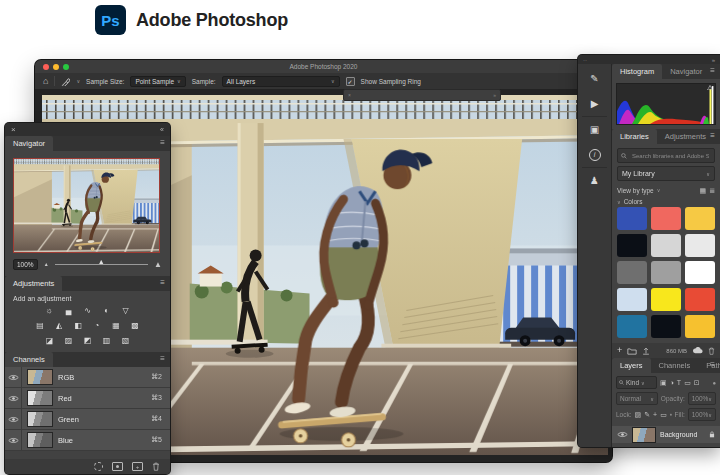 This screenshot has width=720, height=475. Describe the element at coordinates (714, 383) in the screenshot. I see `filter-toggle-icon: ●` at that location.